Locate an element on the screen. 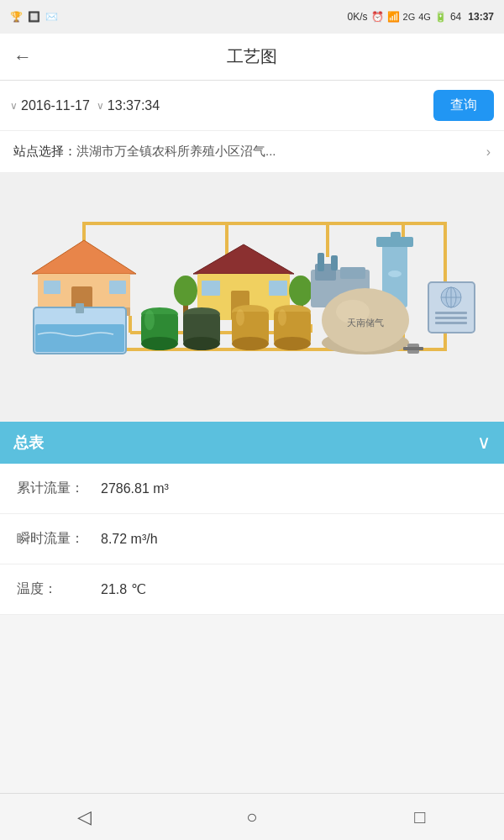 The image size is (504, 840). nav-recent-button: □ is located at coordinates (420, 817).